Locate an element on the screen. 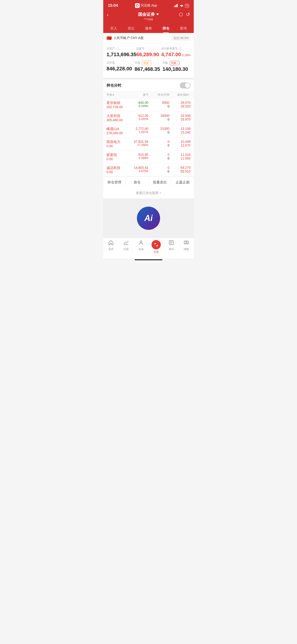 The image size is (297, 644). holdings-section: 持仓分时 市值 盈亏 持仓/可用 成本/现价 › 星华新材 262,728.00 is located at coordinates (148, 128).